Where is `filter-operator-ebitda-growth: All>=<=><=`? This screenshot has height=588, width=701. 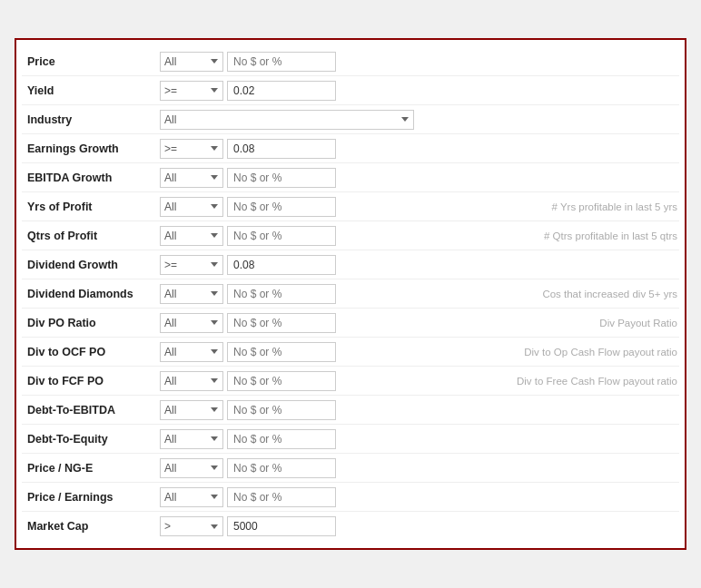
filter-operator-ebitda-growth: All>=<=><= is located at coordinates (192, 178).